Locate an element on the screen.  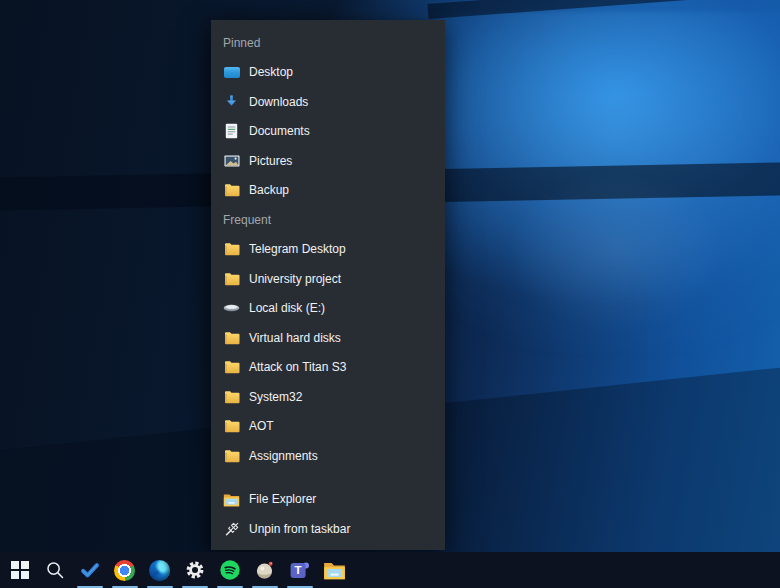
jumplist-item-label: Backup is located at coordinates (269, 190).